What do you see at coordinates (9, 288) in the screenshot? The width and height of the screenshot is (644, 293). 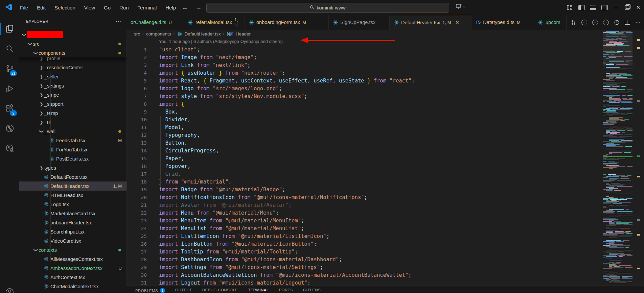 I see `account-icon` at bounding box center [9, 288].